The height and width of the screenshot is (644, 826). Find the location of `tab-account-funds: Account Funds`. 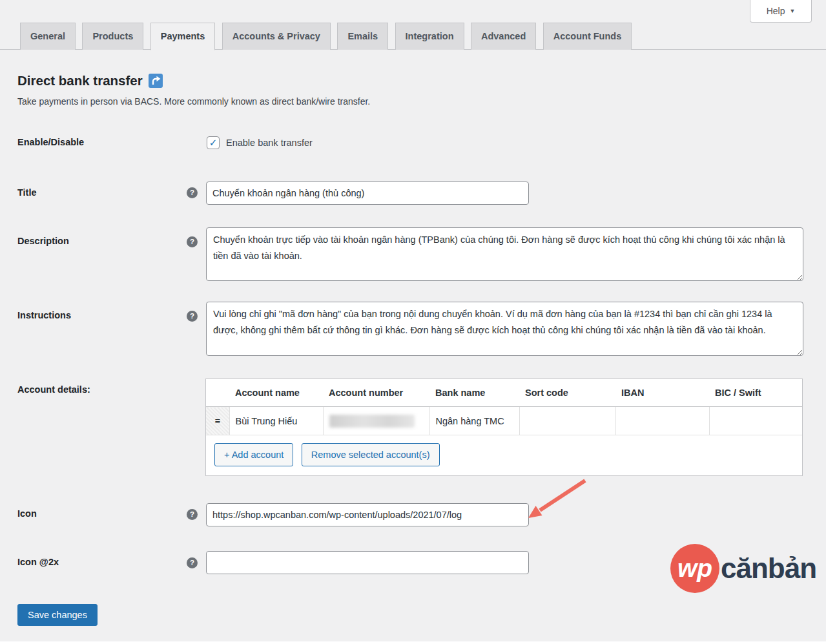

tab-account-funds: Account Funds is located at coordinates (588, 36).